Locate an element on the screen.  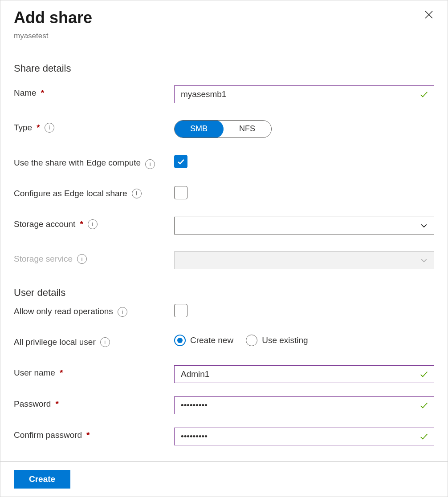
close-button is located at coordinates (429, 15).